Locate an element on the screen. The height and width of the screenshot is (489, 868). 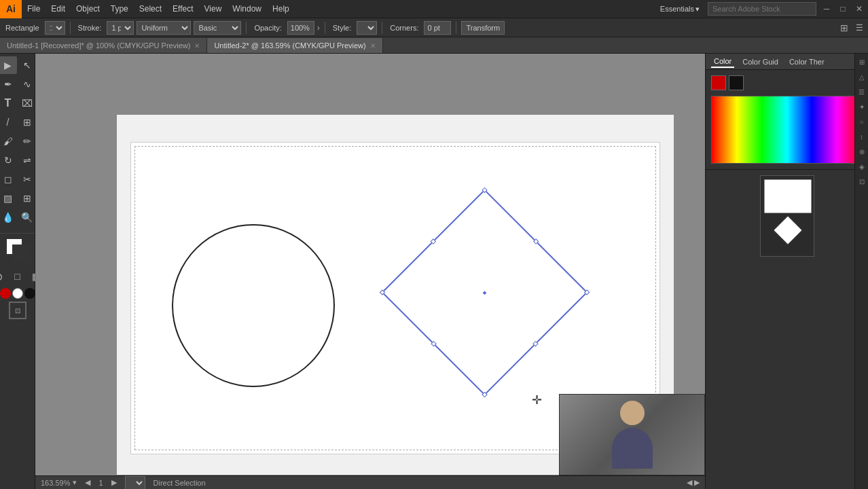
handle-top is located at coordinates (535, 240).